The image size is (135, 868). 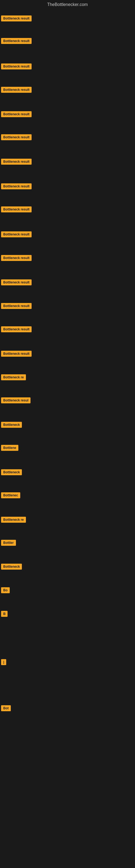 What do you see at coordinates (10, 448) in the screenshot?
I see `bottleneck-item-19: Bottlene` at bounding box center [10, 448].